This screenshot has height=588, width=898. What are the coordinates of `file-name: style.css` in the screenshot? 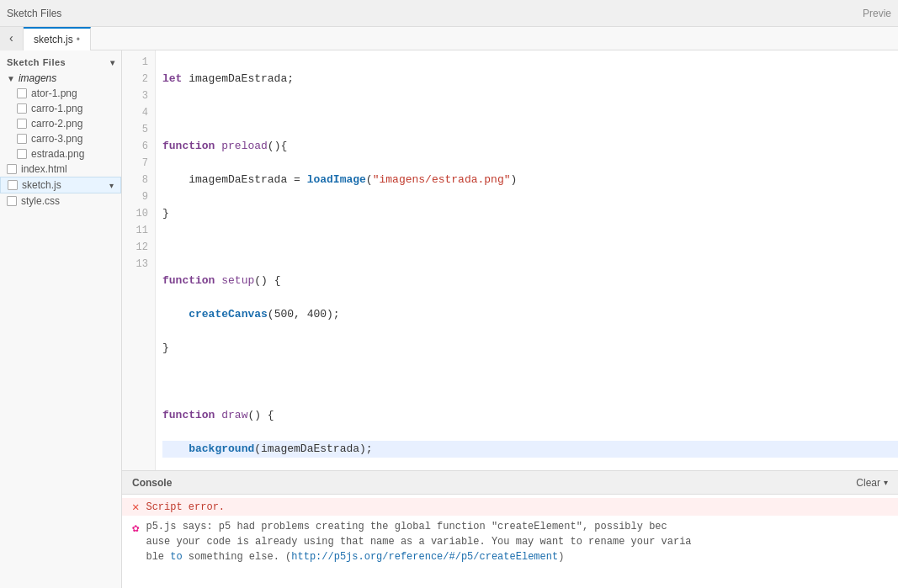 It's located at (40, 201).